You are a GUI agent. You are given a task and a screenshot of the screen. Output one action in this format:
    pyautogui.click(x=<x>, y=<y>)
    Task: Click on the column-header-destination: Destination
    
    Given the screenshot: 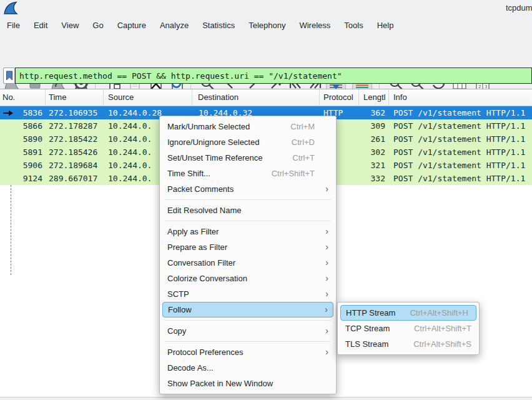 What is the action you would take?
    pyautogui.click(x=256, y=98)
    